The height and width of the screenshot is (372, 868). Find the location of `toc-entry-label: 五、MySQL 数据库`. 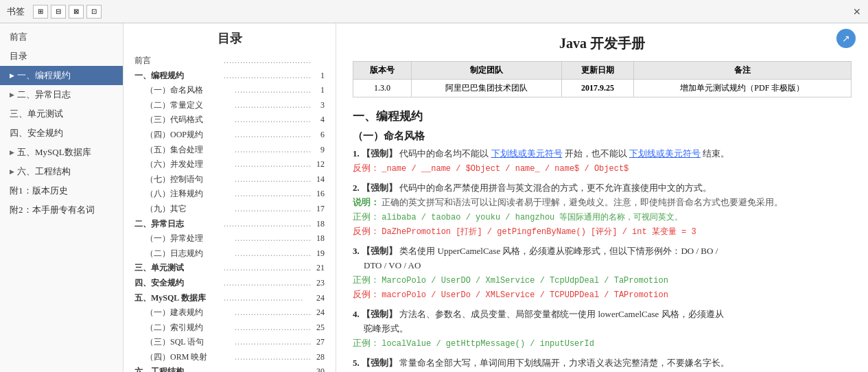

toc-entry-label: 五、MySQL 数据库 is located at coordinates (179, 299).